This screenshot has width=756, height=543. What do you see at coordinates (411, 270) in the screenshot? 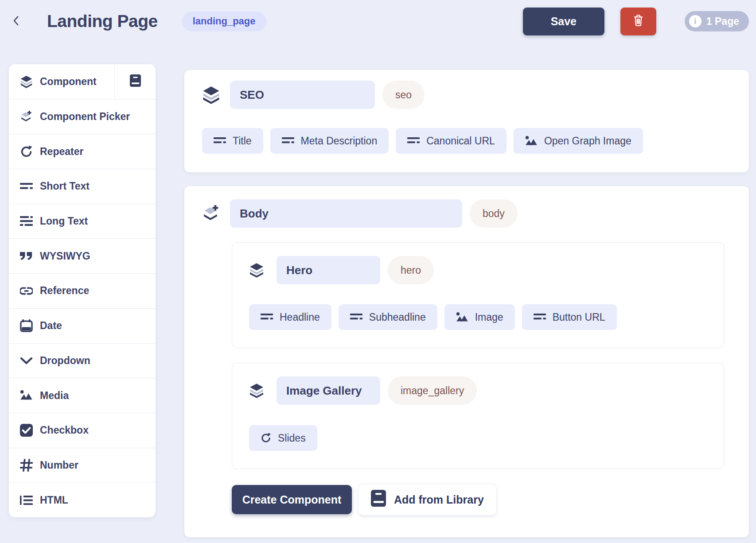
I see `component-slug-tag: hero` at bounding box center [411, 270].